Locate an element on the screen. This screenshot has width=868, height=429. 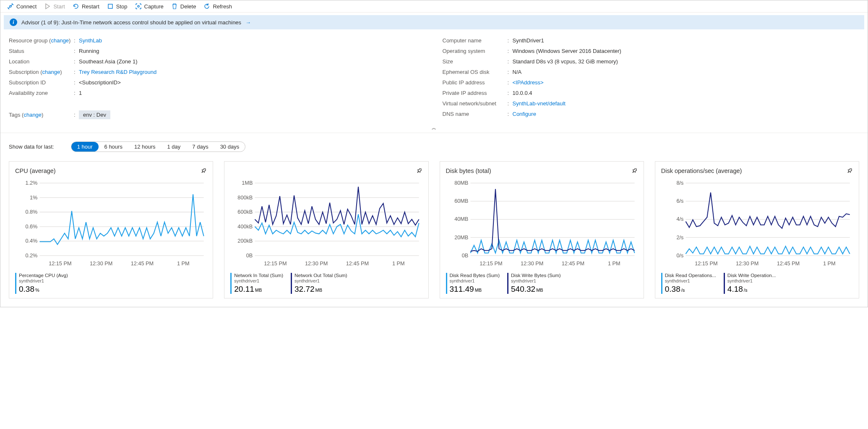
resource-group-value: SynthLab is located at coordinates (91, 40).